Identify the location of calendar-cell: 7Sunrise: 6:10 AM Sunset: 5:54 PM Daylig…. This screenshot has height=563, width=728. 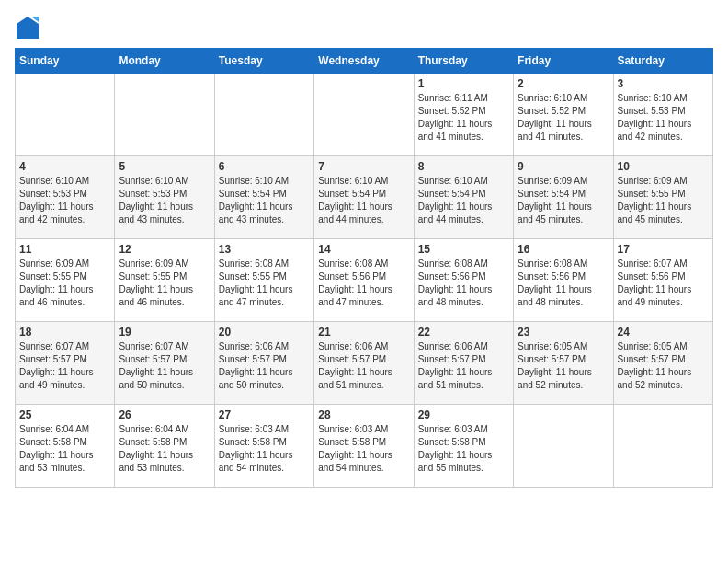
(364, 198).